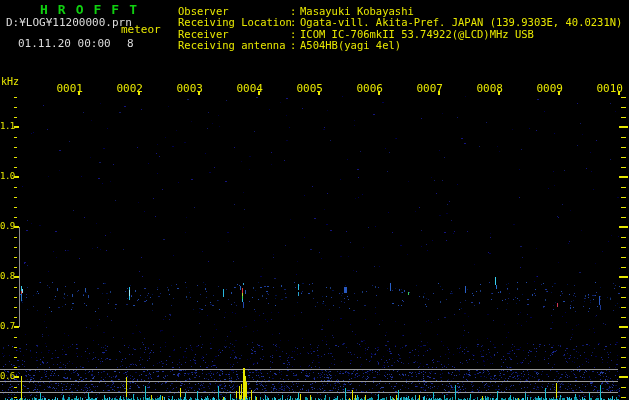 The width and height of the screenshot is (629, 400). Describe the element at coordinates (7, 326) in the screenshot. I see `freq-label: 0.7` at that location.